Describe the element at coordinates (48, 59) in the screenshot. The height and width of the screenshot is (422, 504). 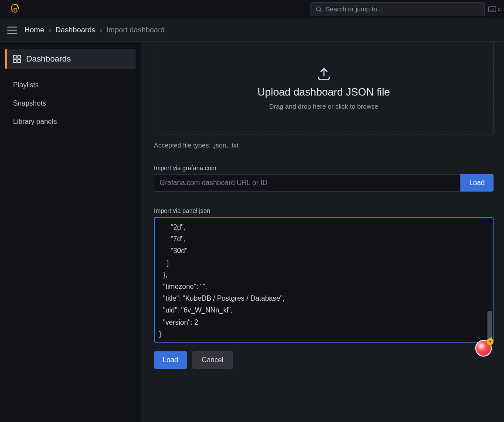
I see `sidebar-active-label: Dashboards` at that location.